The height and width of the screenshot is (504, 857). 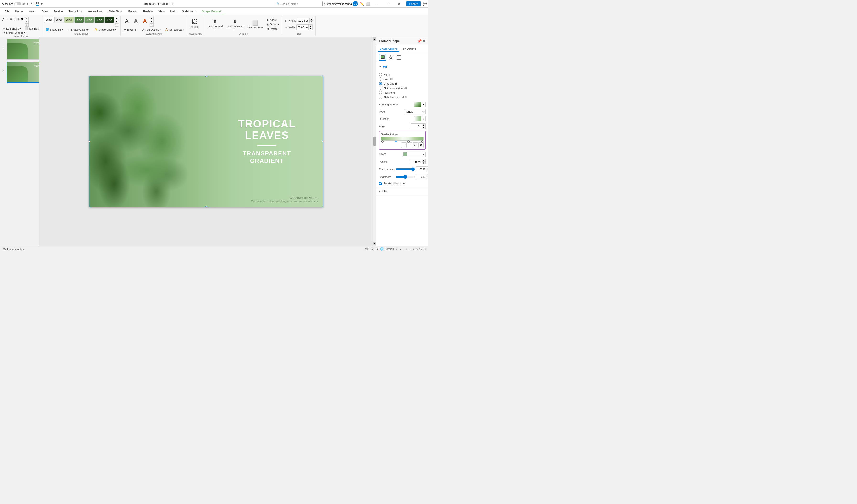 What do you see at coordinates (18, 4) in the screenshot?
I see `autosave-switch` at bounding box center [18, 4].